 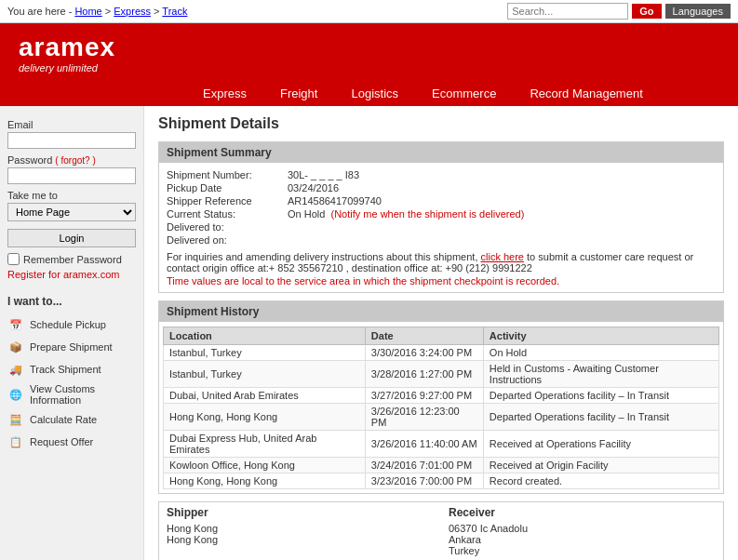 I want to click on shipper-receiver-section: Shipper Hong KongHong Kong Receiver 0637…, so click(x=441, y=530).